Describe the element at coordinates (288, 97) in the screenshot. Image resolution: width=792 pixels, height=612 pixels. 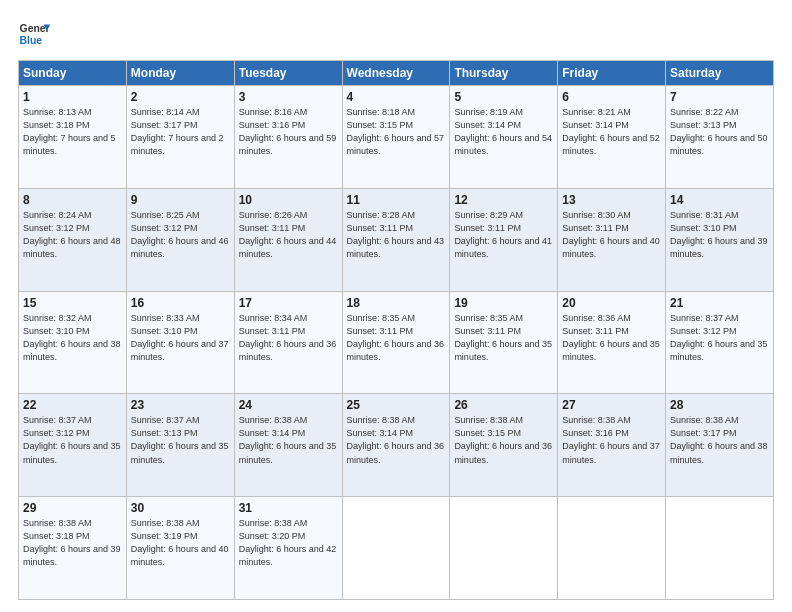
I see `day-number: 3` at that location.